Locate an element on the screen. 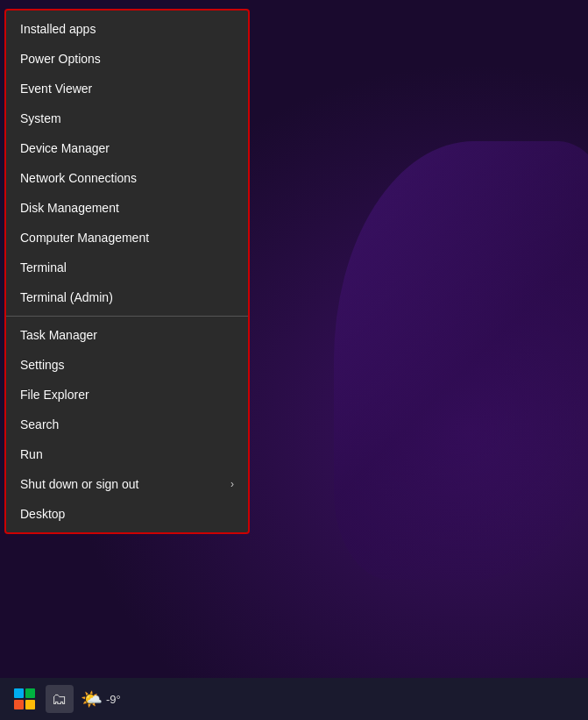 This screenshot has height=720, width=588. menu-item-label-file-explorer: File Explorer is located at coordinates (54, 395).